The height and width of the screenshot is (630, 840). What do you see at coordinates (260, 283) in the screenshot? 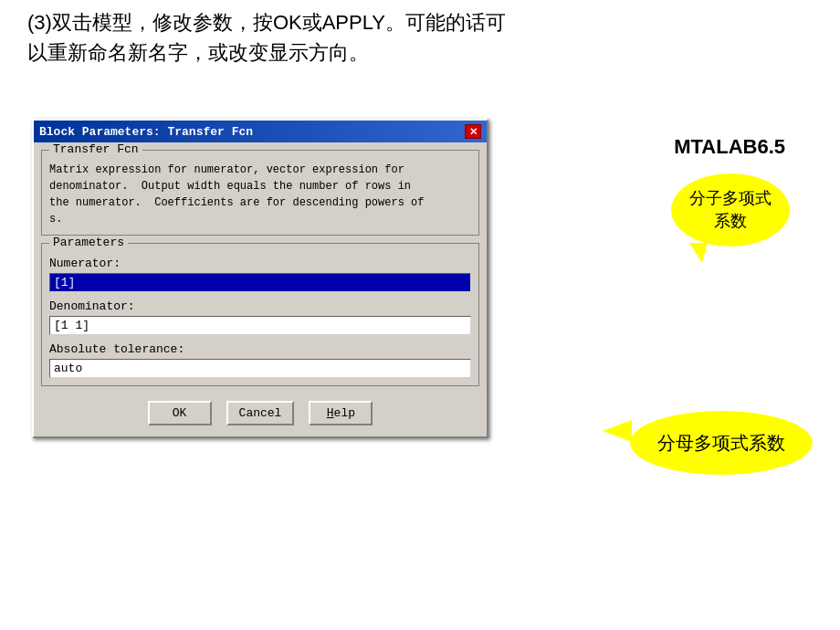
I see `numerator-input` at bounding box center [260, 283].